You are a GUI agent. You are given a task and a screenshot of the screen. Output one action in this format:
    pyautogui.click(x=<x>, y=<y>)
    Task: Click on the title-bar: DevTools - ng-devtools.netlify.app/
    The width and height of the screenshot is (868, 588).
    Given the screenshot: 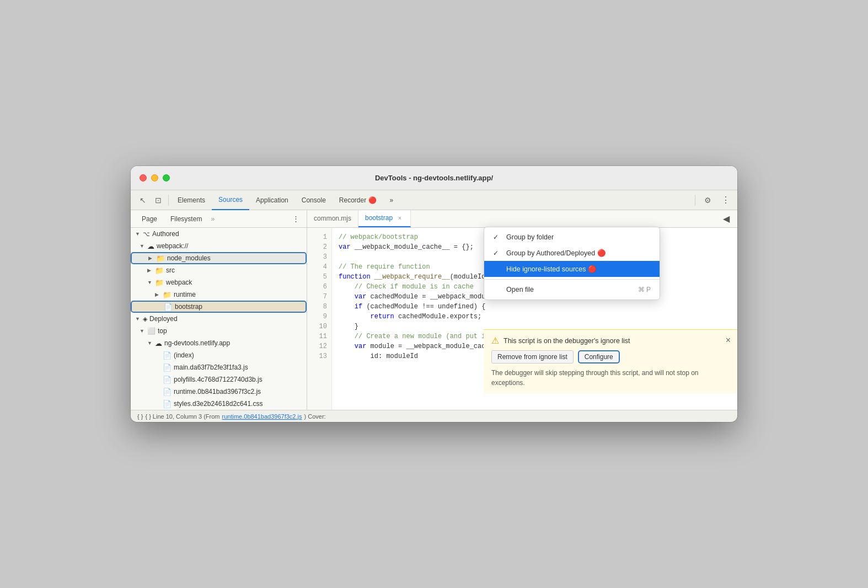 What is the action you would take?
    pyautogui.click(x=434, y=178)
    